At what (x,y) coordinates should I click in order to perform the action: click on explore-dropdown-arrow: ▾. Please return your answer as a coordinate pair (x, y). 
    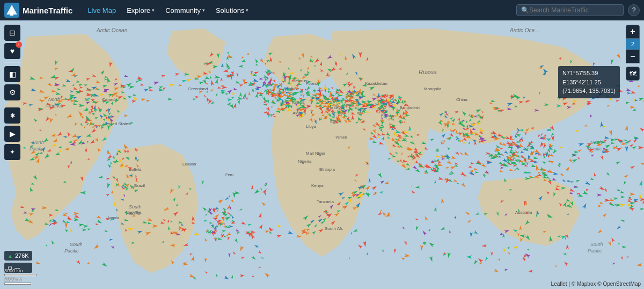
    Looking at the image, I should click on (153, 10).